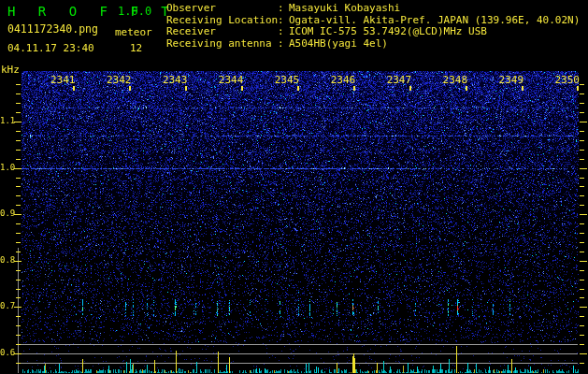 This screenshot has width=588, height=374. I want to click on time-tick-label: 2343, so click(176, 80).